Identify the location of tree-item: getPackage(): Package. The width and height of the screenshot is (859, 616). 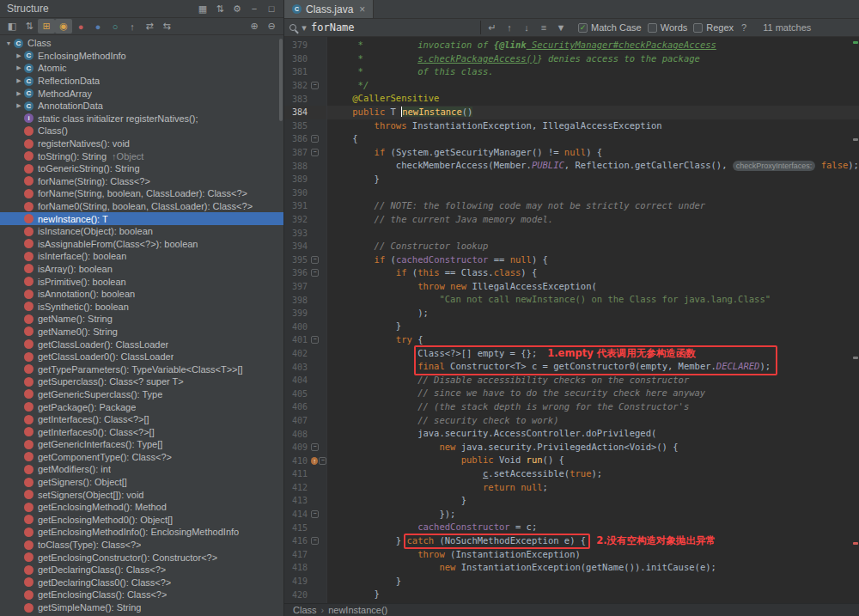
(142, 407).